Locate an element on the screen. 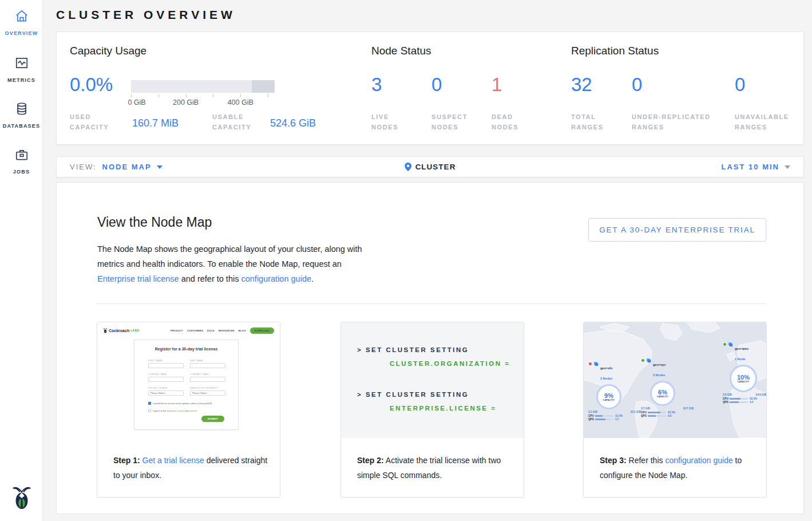 The width and height of the screenshot is (812, 521). step2-card: > SET CLUSTER SETTING CLUSTER.ORGANIZATI… is located at coordinates (433, 410).